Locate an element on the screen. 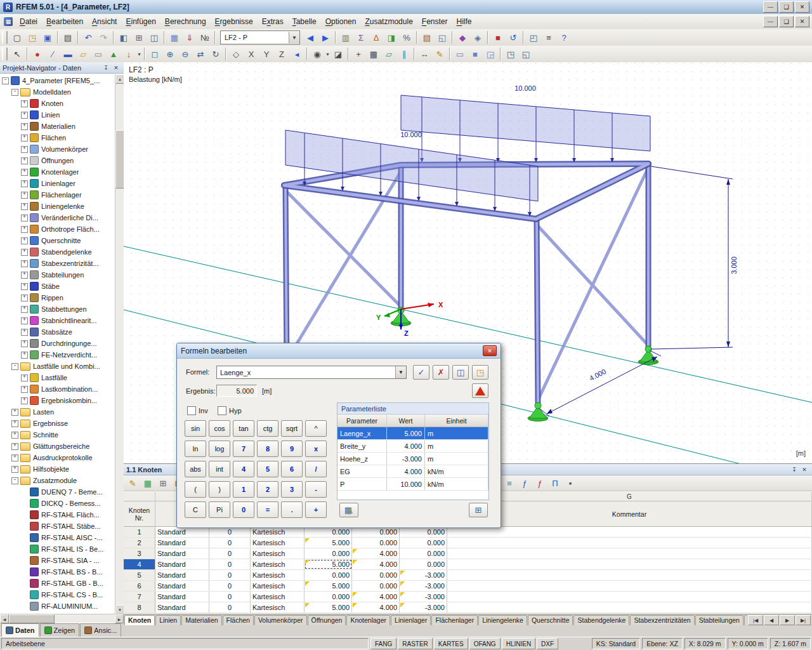  calc-button-5: 5 is located at coordinates (268, 469).